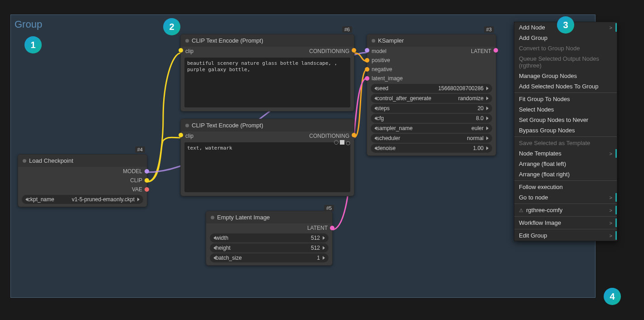 Image resolution: width=644 pixels, height=320 pixels. Describe the element at coordinates (566, 187) in the screenshot. I see `menu-item: Follow execution` at that location.